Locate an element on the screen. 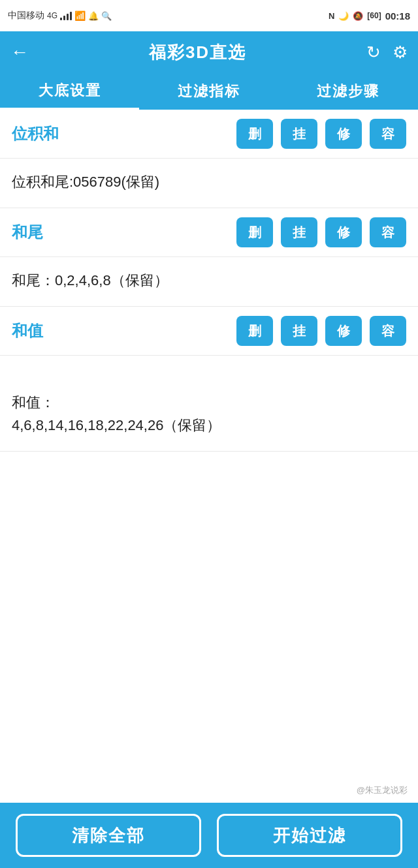 This screenshot has height=868, width=418. bottom-bar: 清除全部 开始过滤 is located at coordinates (209, 835).